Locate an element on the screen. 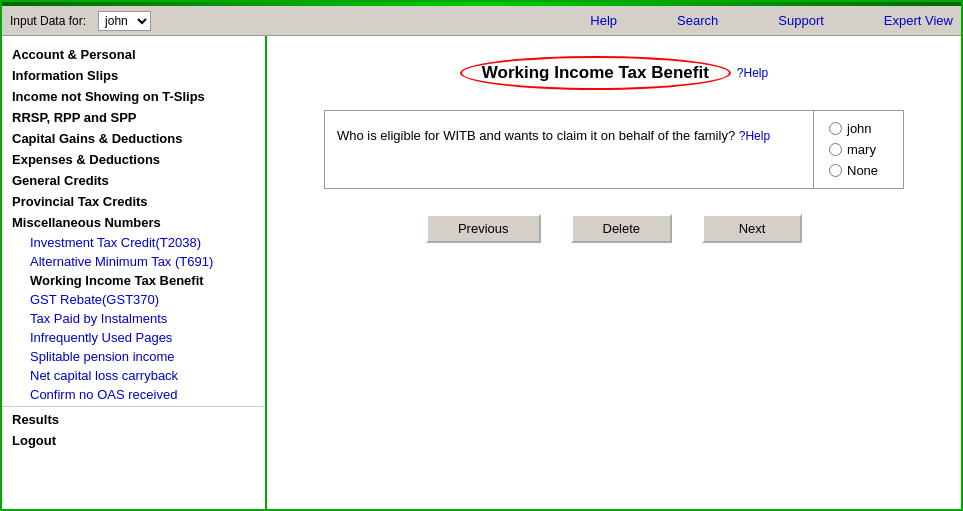  sidebar-item-information-slips: Information Slips is located at coordinates (134, 76).